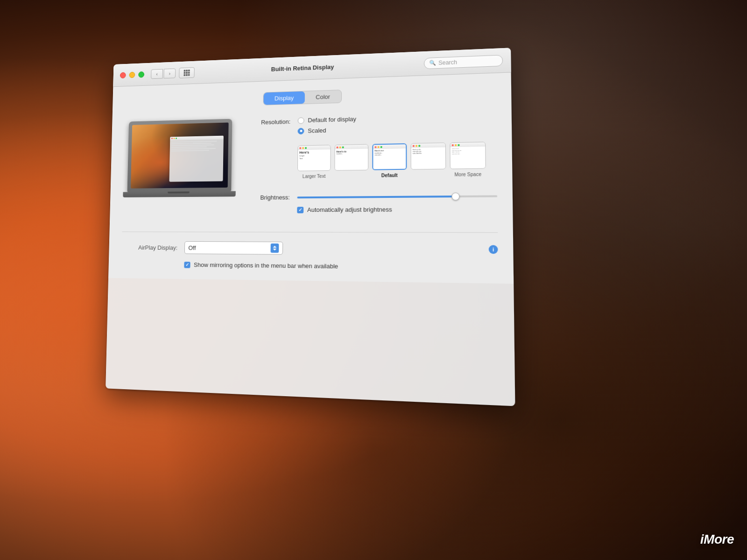 Image resolution: width=747 pixels, height=560 pixels. What do you see at coordinates (432, 63) in the screenshot?
I see `search-icon: 🔍` at bounding box center [432, 63].